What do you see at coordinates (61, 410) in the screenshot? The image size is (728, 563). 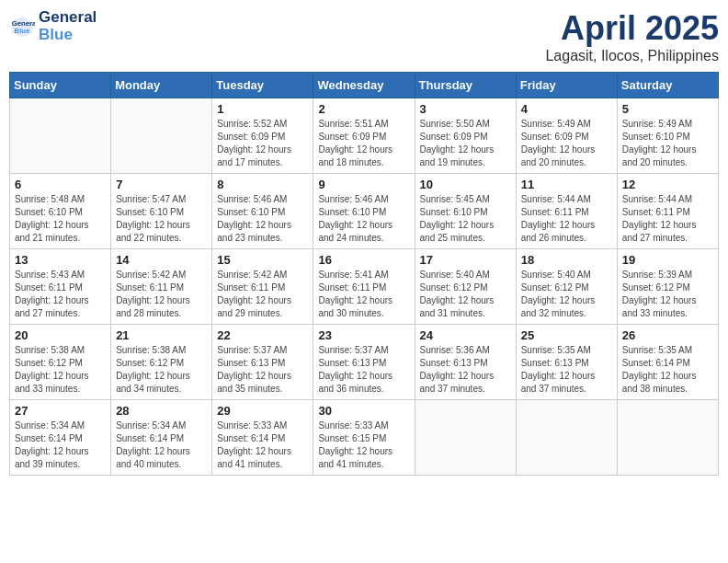 I see `day-number: 27` at bounding box center [61, 410].